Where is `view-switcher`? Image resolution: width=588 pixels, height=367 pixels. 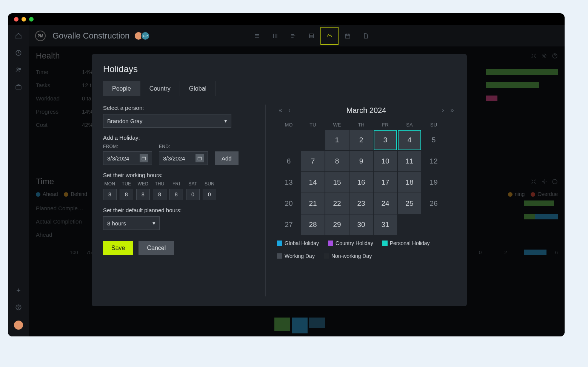 view-switcher is located at coordinates (311, 36).